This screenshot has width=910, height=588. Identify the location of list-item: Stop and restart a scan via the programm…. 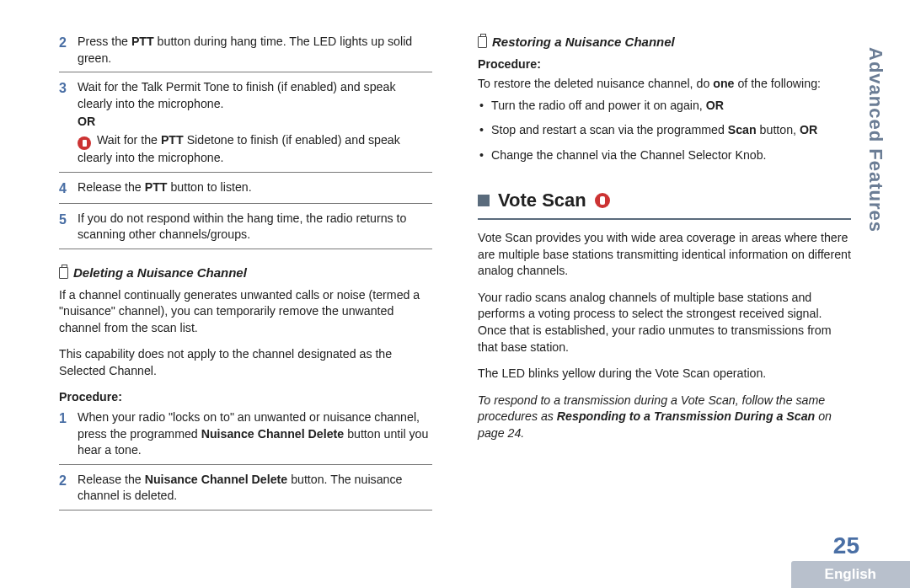
(664, 131).